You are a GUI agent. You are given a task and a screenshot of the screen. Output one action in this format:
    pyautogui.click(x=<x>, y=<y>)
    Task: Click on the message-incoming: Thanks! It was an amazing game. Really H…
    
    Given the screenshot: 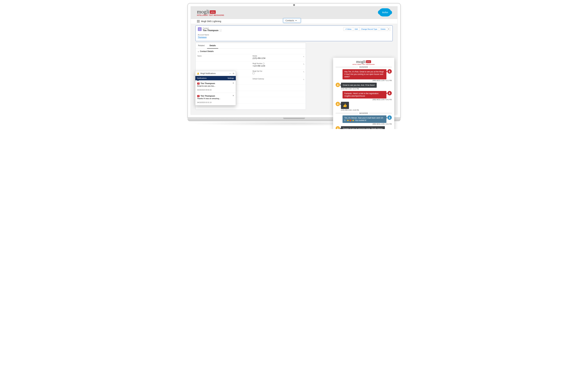 What is the action you would take?
    pyautogui.click(x=364, y=128)
    